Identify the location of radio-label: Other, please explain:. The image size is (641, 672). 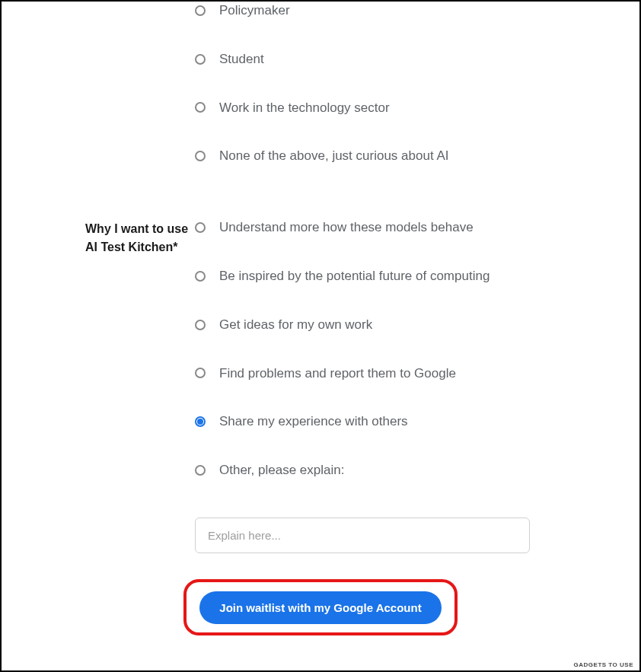
(282, 470).